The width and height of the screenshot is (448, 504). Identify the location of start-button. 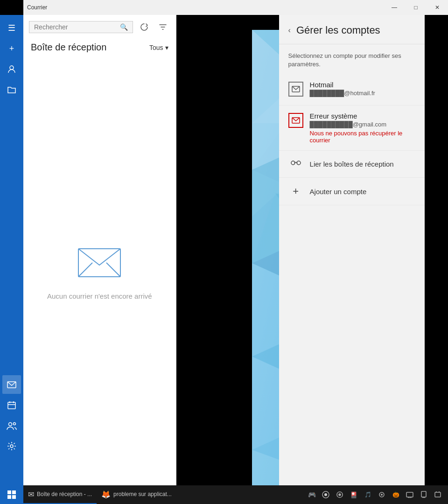
(12, 495).